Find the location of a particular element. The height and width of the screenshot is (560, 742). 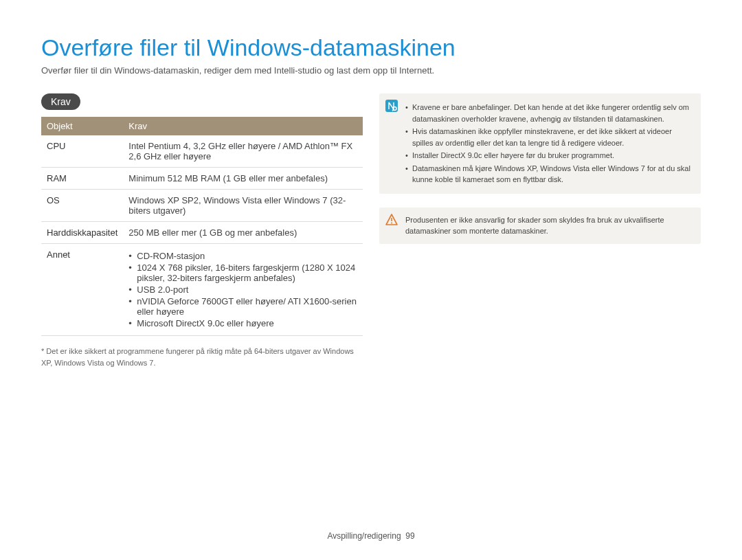

cell-object: CPU is located at coordinates (82, 151).